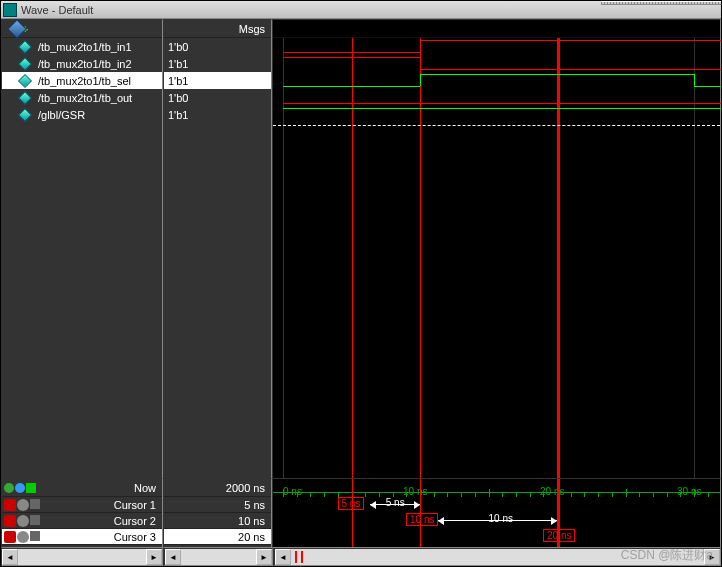 This screenshot has width=722, height=567. Describe the element at coordinates (218, 505) in the screenshot. I see `cursor-value: 5 ns` at that location.